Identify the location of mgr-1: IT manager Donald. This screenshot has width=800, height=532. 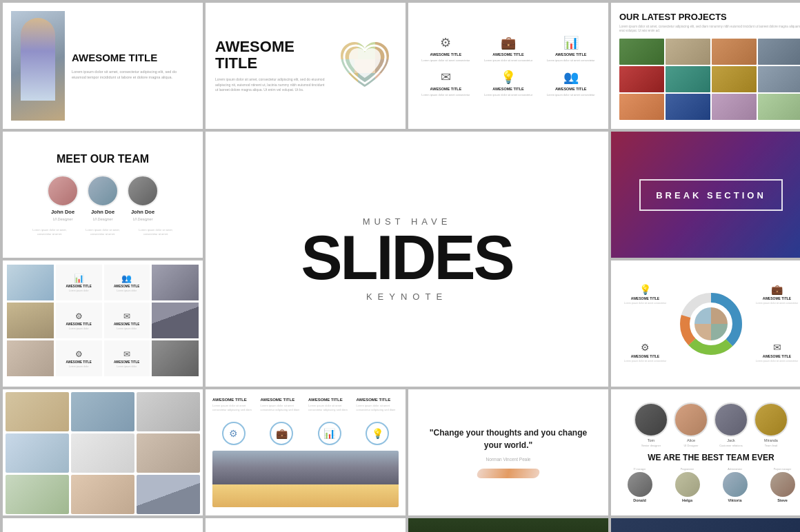
(640, 485).